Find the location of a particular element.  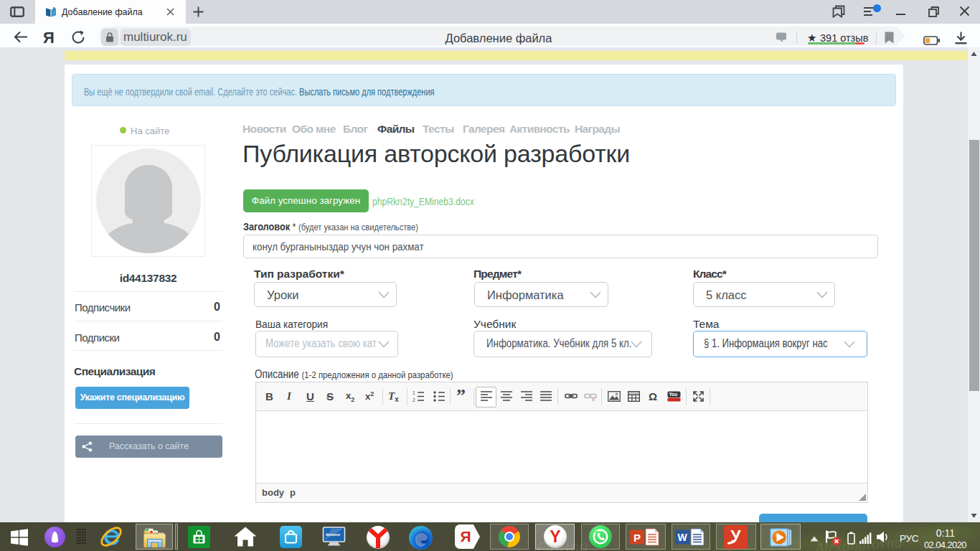

svg-text: lenovo is located at coordinates (333, 534).